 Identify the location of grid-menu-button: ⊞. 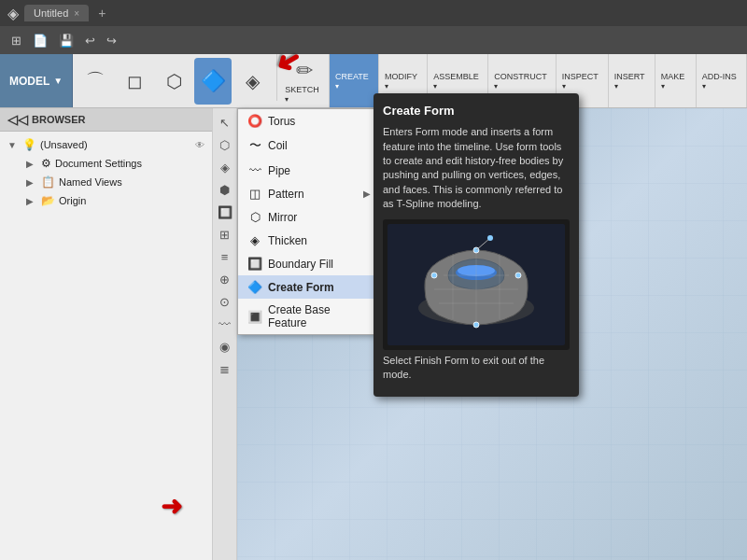
(17, 41).